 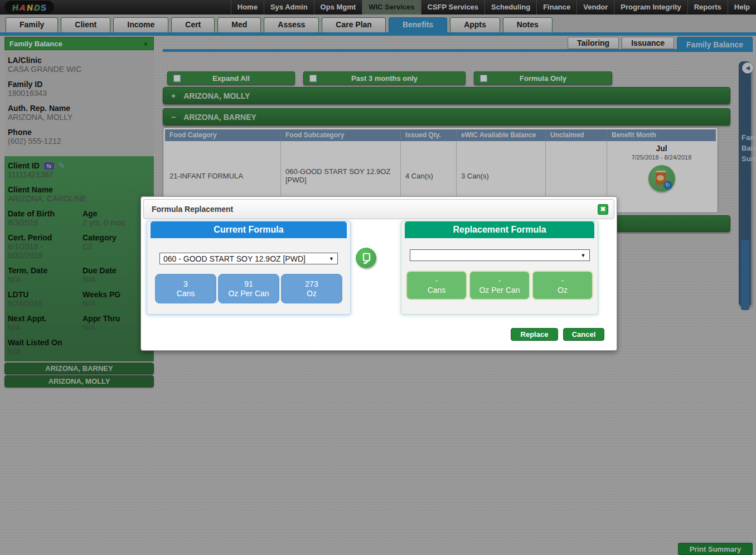 What do you see at coordinates (500, 286) in the screenshot?
I see `replacement-oz-per-can-stat: - Oz Per Can` at bounding box center [500, 286].